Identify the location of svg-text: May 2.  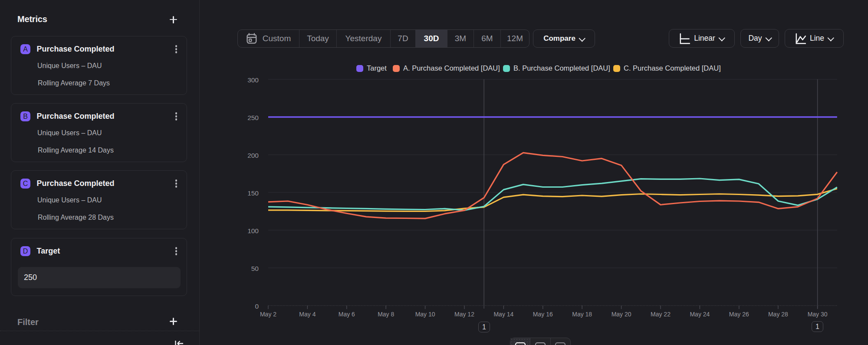
(268, 314).